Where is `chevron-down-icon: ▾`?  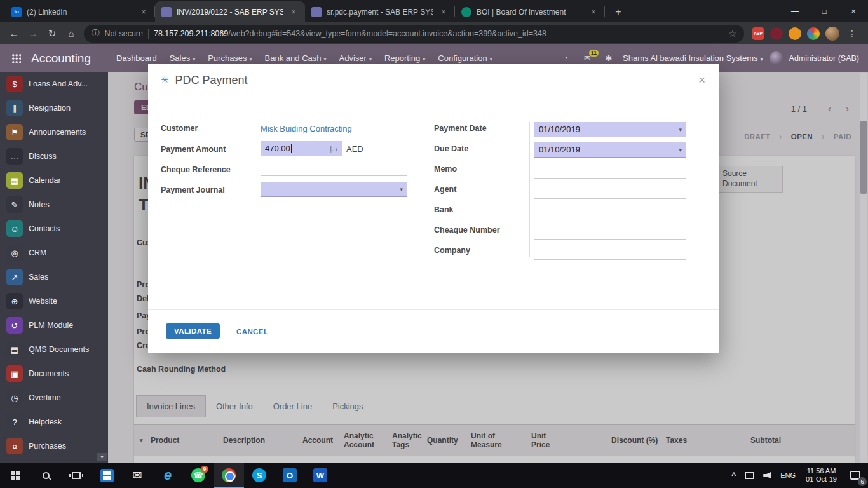 chevron-down-icon: ▾ is located at coordinates (680, 130).